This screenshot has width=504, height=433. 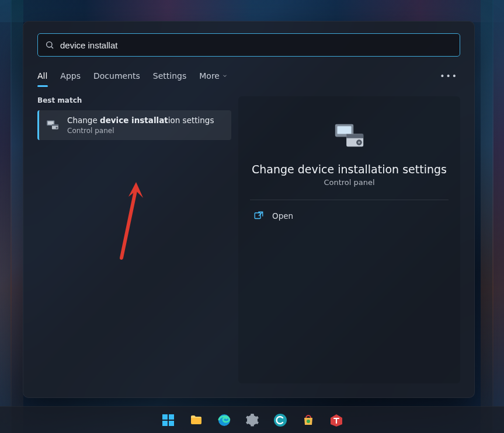 I want to click on app-t-button, so click(x=336, y=420).